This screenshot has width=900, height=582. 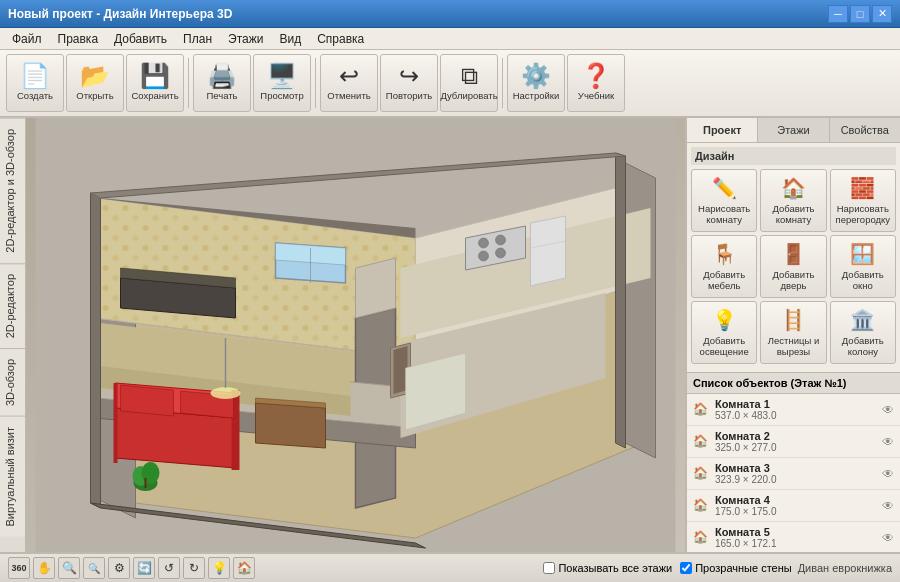 I want to click on add-door-button: 🚪 Добавить дверь, so click(x=793, y=266).